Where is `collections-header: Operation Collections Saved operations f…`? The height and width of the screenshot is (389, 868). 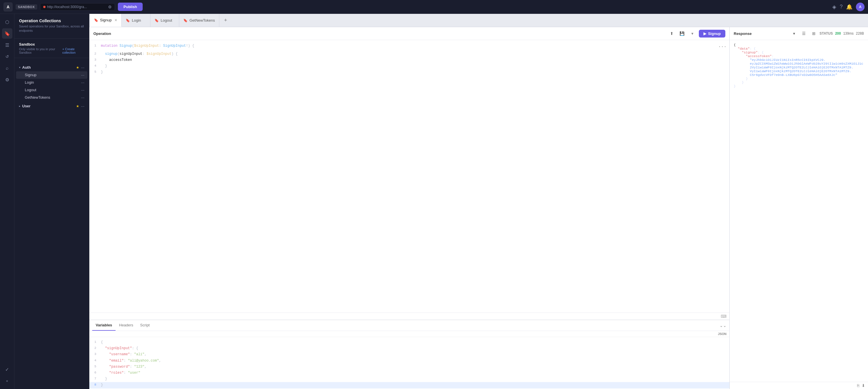 collections-header: Operation Collections Saved operations f… is located at coordinates (52, 24).